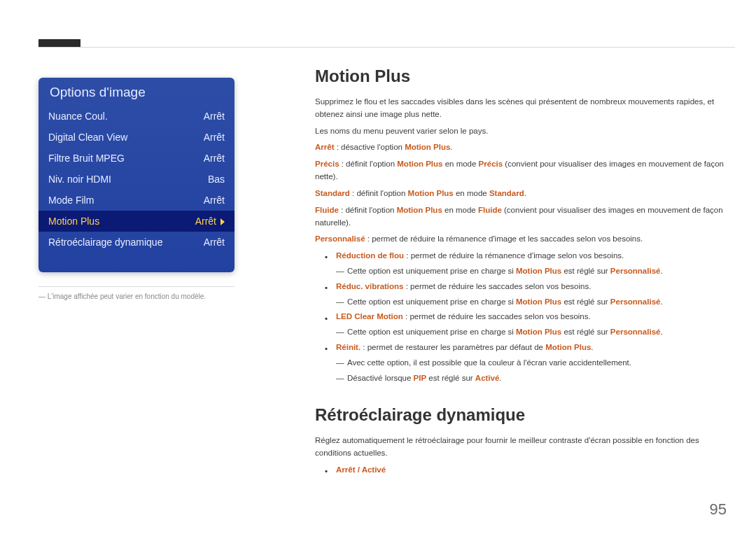 This screenshot has width=756, height=534. What do you see at coordinates (522, 287) in the screenshot?
I see `bullet-reduc-vibrations: • Réduc. vibrations : permet de réduire …` at bounding box center [522, 287].